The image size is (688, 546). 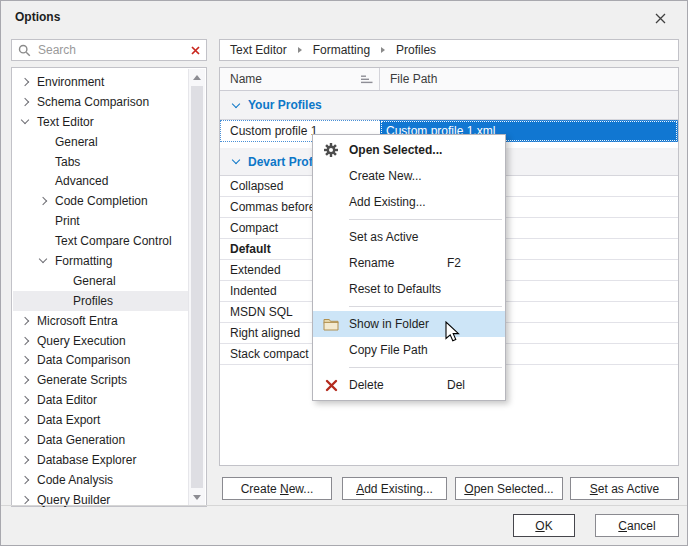 What do you see at coordinates (342, 50) in the screenshot?
I see `breadcrumb-item-formatting: Formatting` at bounding box center [342, 50].